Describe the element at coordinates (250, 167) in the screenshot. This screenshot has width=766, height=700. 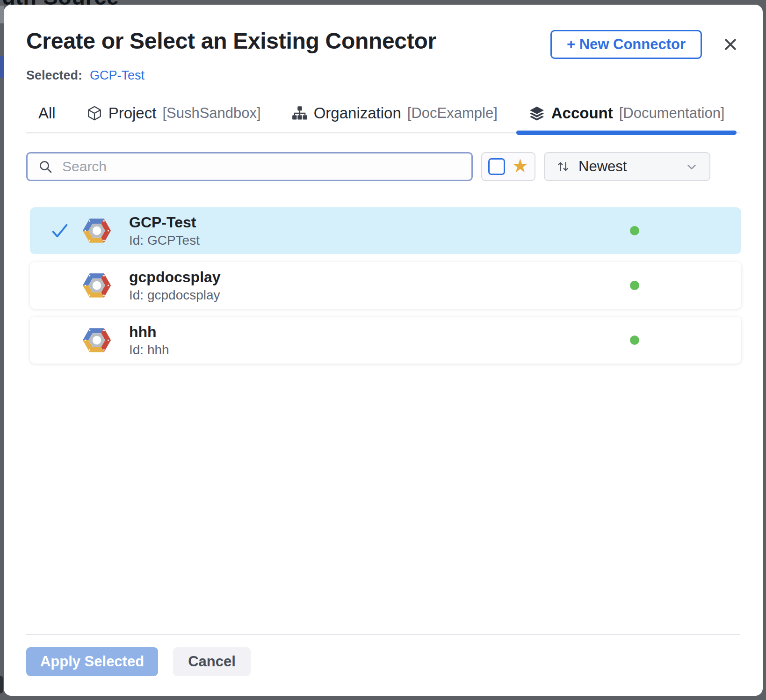
I see `search-box` at that location.